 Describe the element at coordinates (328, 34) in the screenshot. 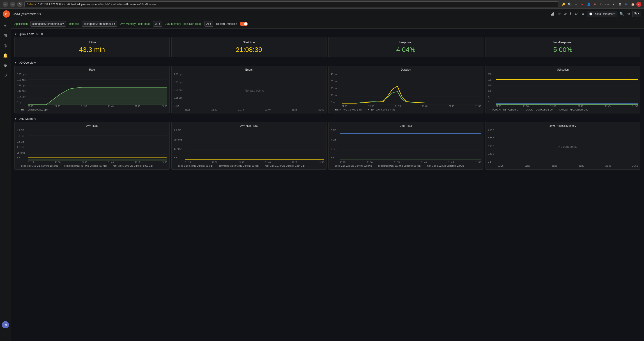

I see `quick-facts-header: ▼ Quick Facts ⚙ 🗑` at that location.